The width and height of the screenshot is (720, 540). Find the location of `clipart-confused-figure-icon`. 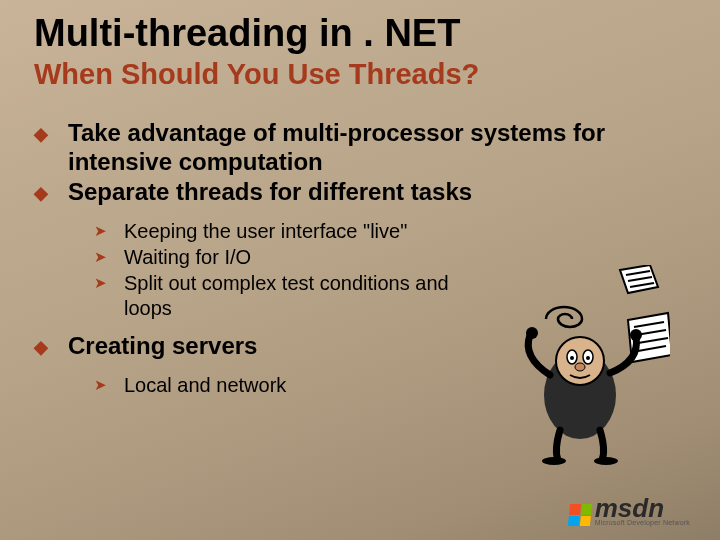

clipart-confused-figure-icon is located at coordinates (590, 365).